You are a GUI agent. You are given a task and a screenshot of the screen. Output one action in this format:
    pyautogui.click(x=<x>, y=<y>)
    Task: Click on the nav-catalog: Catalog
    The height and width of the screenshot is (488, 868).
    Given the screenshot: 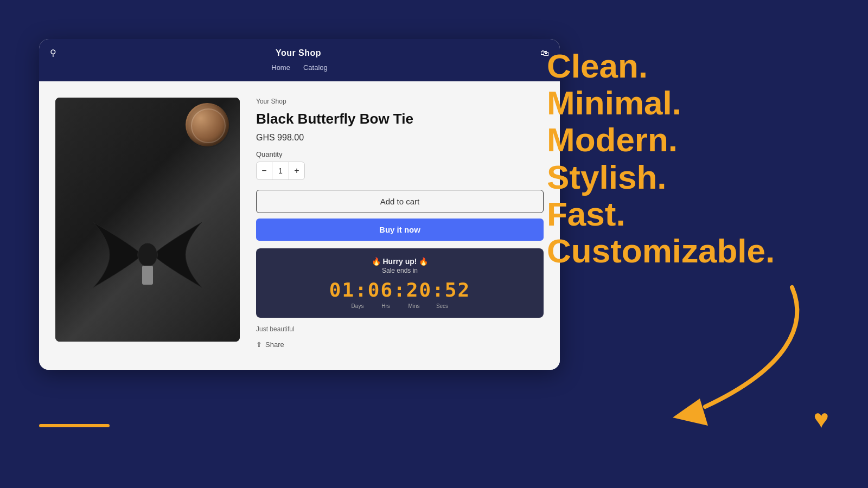 What is the action you would take?
    pyautogui.click(x=316, y=67)
    